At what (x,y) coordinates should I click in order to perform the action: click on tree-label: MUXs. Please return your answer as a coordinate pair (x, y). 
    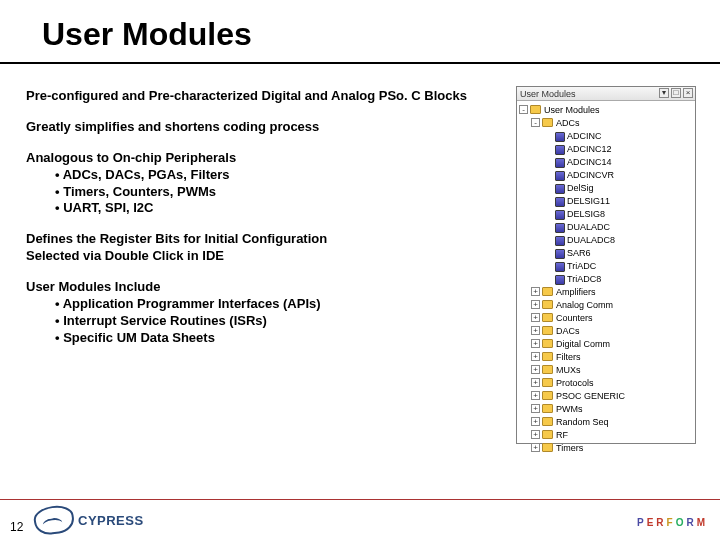
    Looking at the image, I should click on (568, 370).